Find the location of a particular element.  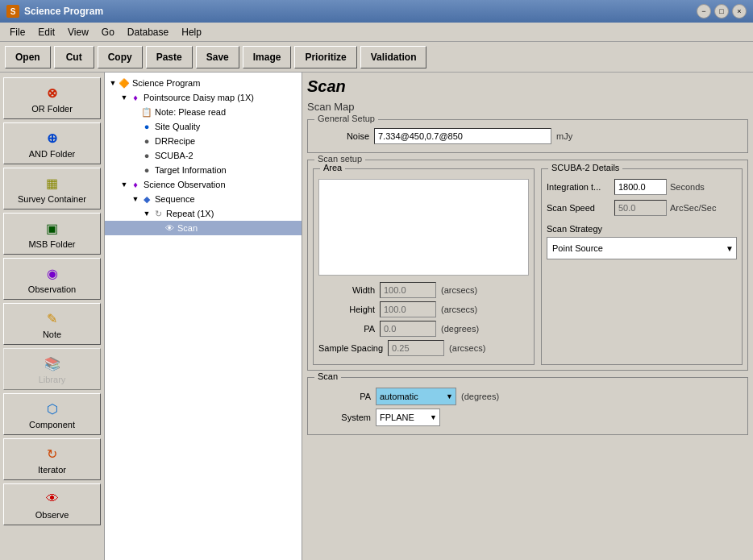

sample-unit: (arcsecs) is located at coordinates (468, 348).